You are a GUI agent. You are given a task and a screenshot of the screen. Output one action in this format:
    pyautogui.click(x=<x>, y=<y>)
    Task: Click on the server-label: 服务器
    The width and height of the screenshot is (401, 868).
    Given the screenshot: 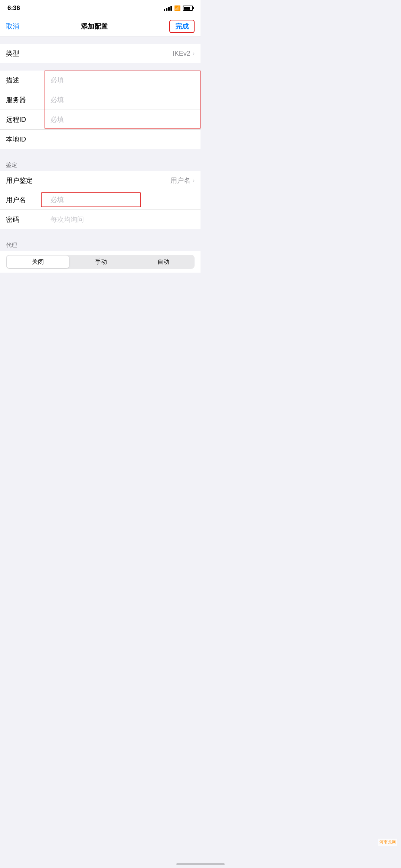 What is the action you would take?
    pyautogui.click(x=21, y=100)
    